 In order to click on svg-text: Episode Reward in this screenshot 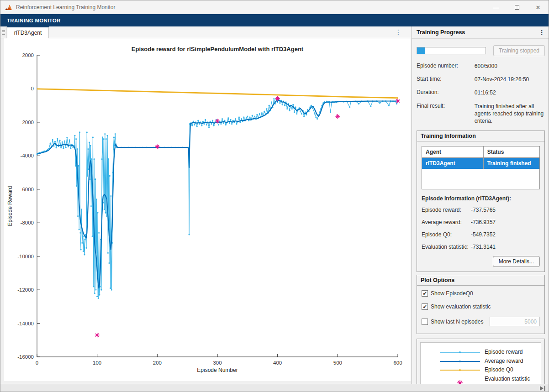, I will do `click(10, 206)`.